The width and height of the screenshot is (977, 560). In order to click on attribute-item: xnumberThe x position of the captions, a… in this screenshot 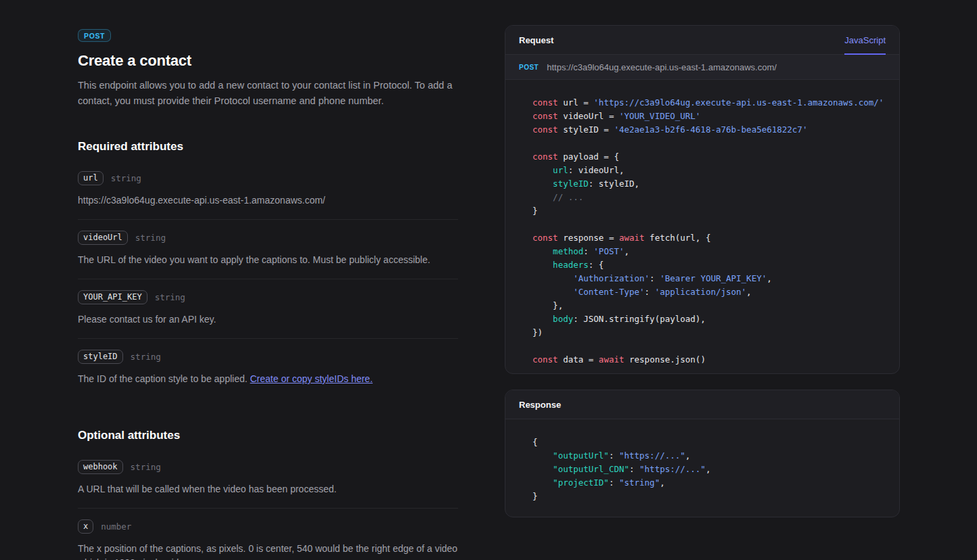, I will do `click(268, 534)`.